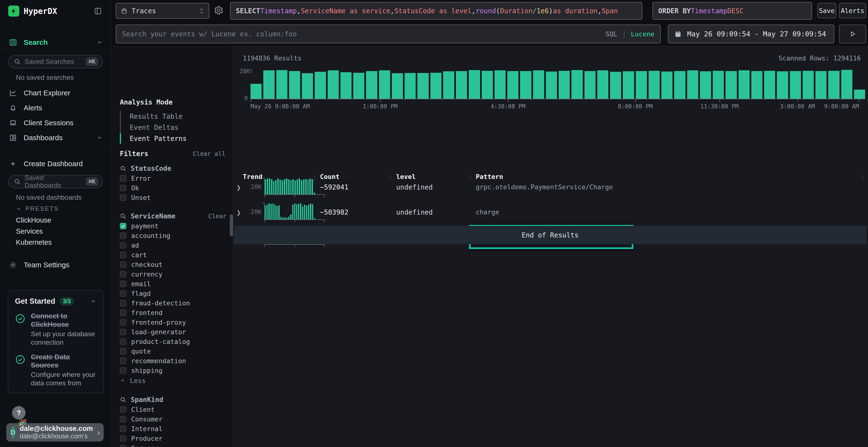 The height and width of the screenshot is (447, 868). Describe the element at coordinates (34, 242) in the screenshot. I see `preset-kubernetes: Kubernetes` at that location.